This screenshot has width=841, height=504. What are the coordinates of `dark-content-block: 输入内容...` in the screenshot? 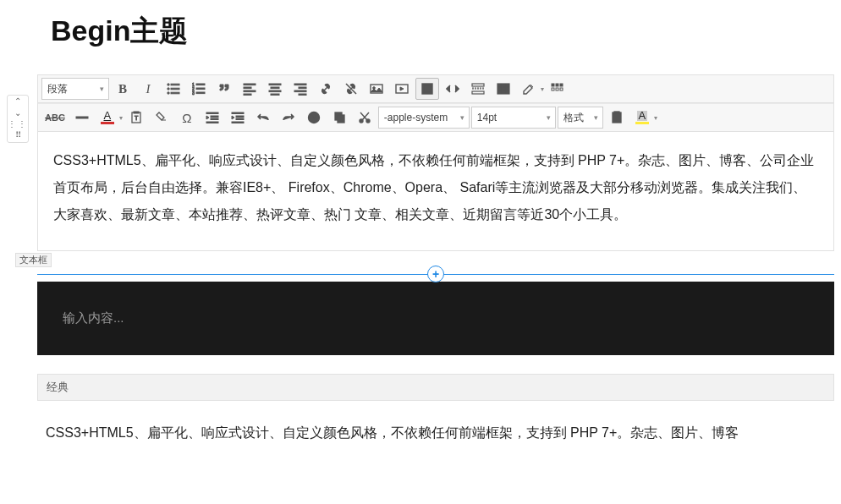 It's located at (436, 318).